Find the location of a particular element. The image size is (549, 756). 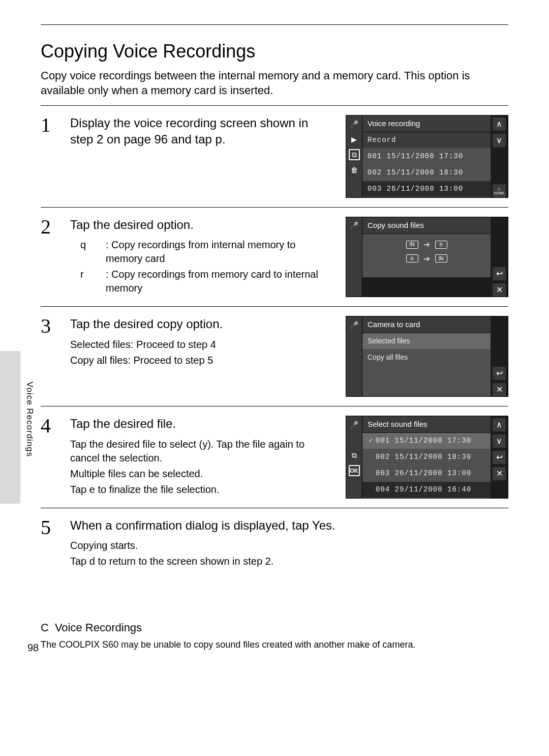

ok-icon: OK is located at coordinates (354, 471).